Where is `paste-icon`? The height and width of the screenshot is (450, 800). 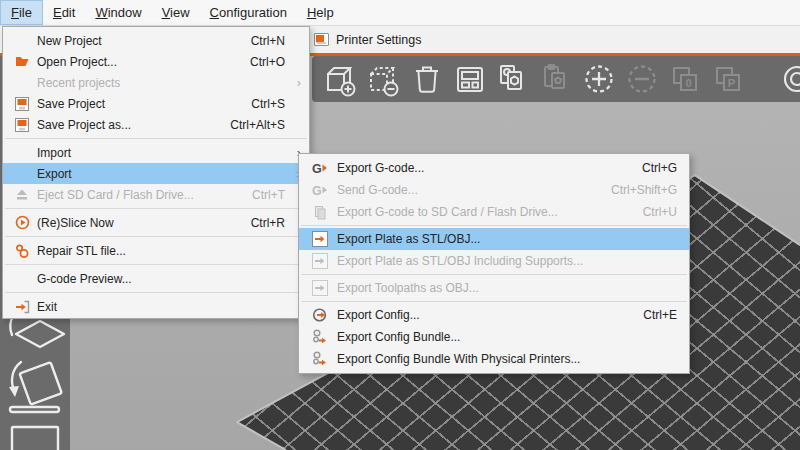
paste-icon is located at coordinates (556, 79).